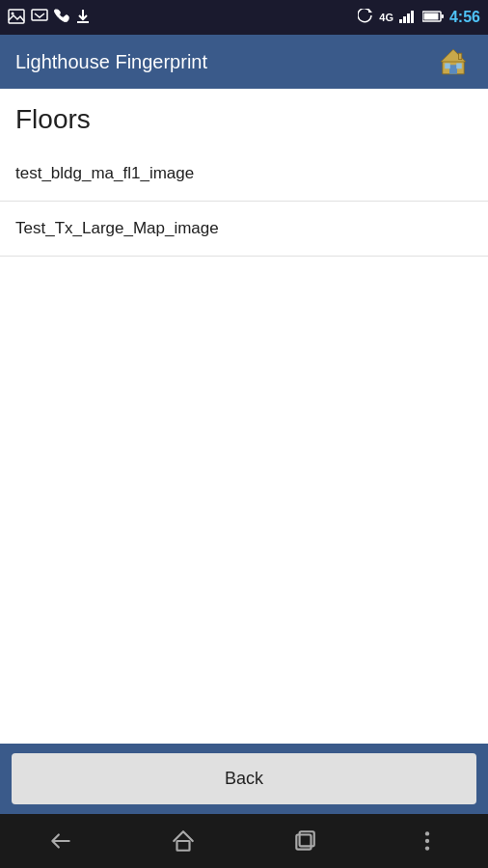  What do you see at coordinates (83, 17) in the screenshot?
I see `download-icon` at bounding box center [83, 17].